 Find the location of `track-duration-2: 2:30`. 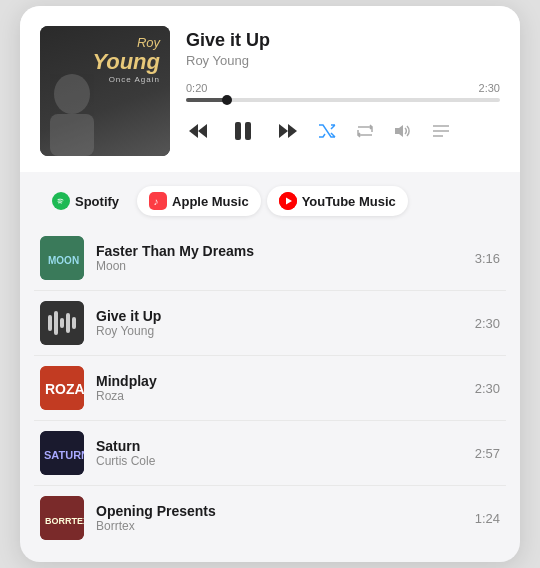

track-duration-2: 2:30 is located at coordinates (488, 324).